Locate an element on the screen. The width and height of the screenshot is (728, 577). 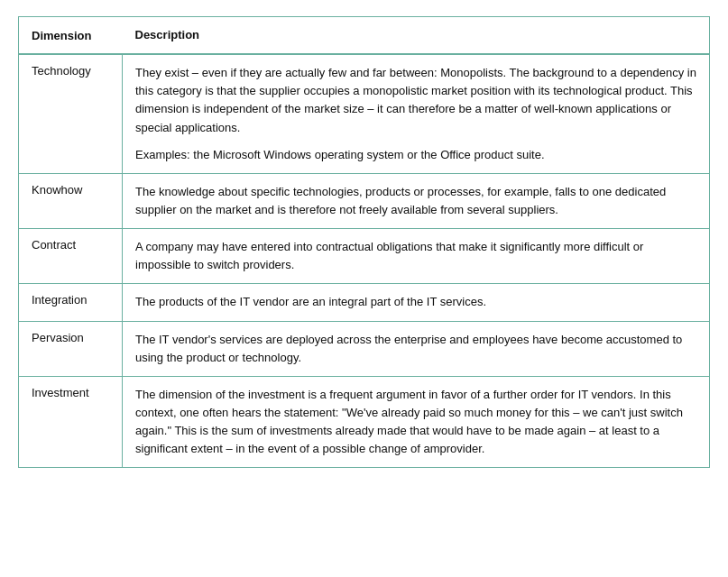
table-row: PervasionThe IT vendor's services are de… is located at coordinates (364, 348).